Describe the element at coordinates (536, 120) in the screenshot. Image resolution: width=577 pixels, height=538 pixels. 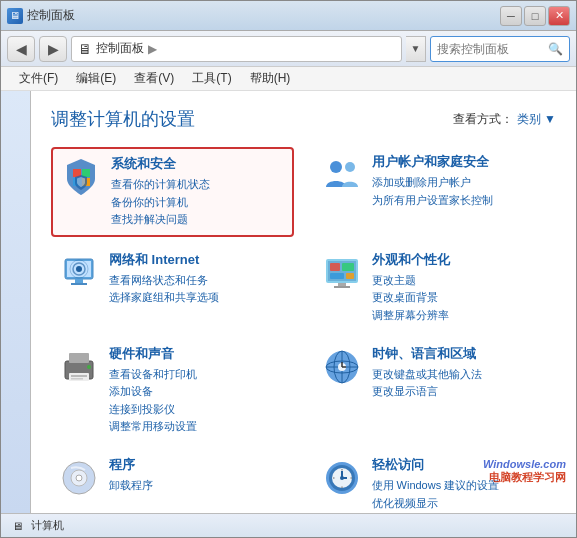
I see `view-mode-selector: 类别 ▼` at that location.